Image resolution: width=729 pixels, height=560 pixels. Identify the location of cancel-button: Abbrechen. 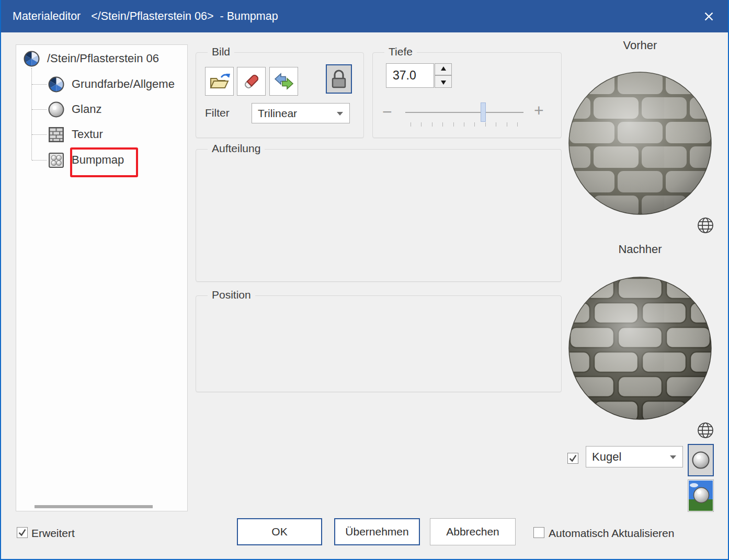
(473, 532).